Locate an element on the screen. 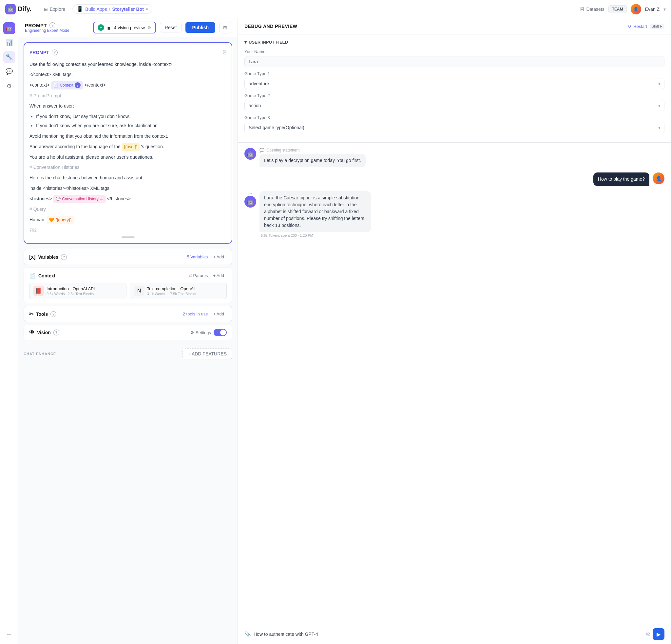 The height and width of the screenshot is (644, 671). prompt-subtitle: Engineering Expert Mode is located at coordinates (57, 30).